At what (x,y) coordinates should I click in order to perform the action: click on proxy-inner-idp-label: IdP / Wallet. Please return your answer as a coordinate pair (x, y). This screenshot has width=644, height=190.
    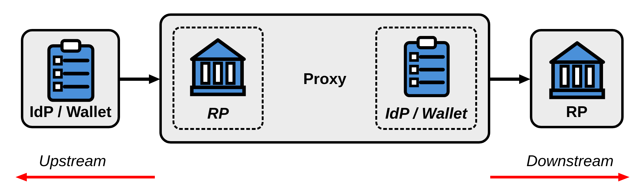
    Looking at the image, I should click on (426, 113).